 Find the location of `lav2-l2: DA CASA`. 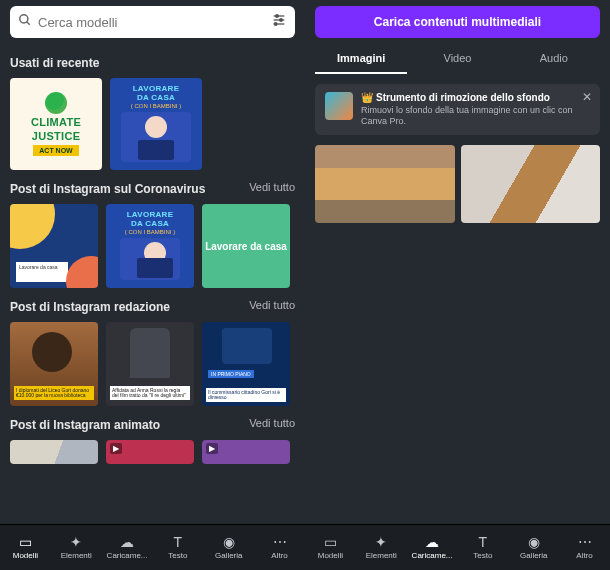

lav2-l2: DA CASA is located at coordinates (150, 224).